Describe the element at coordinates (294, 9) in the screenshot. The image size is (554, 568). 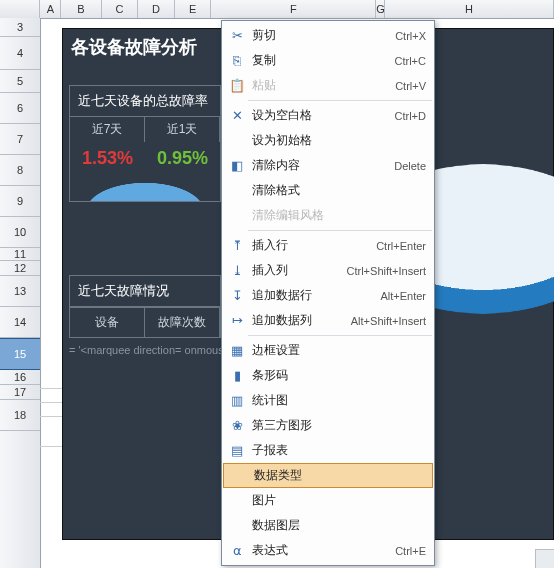
I see `col-header: F` at that location.